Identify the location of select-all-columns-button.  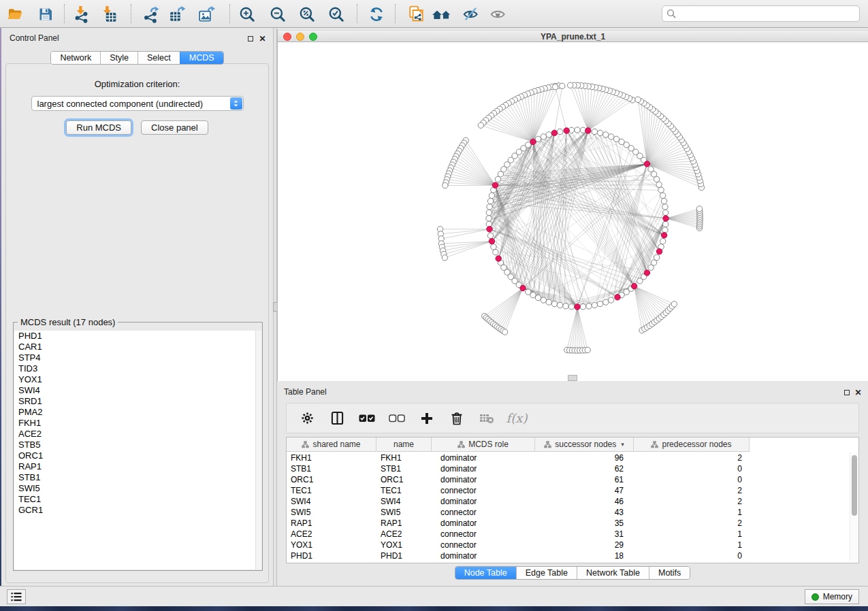
(367, 418).